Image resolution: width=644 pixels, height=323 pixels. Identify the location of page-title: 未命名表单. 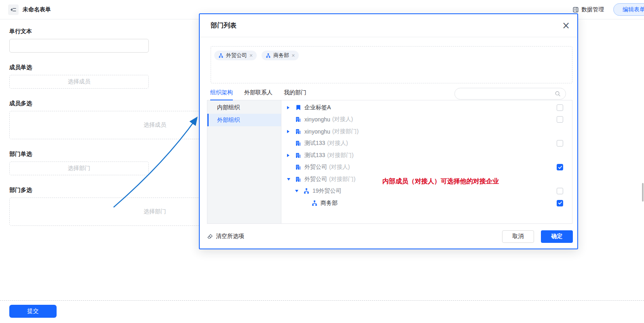
(37, 10).